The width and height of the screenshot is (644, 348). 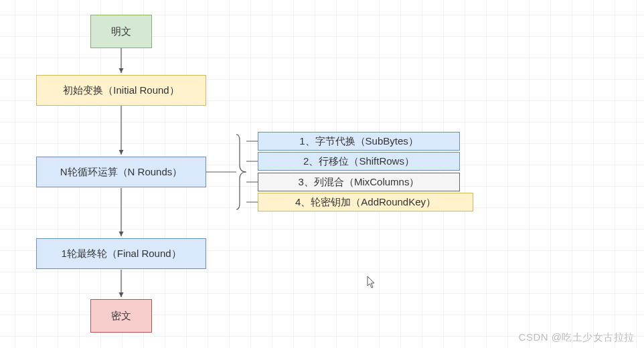 I want to click on node-ciphertext-label: 密文, so click(x=121, y=316).